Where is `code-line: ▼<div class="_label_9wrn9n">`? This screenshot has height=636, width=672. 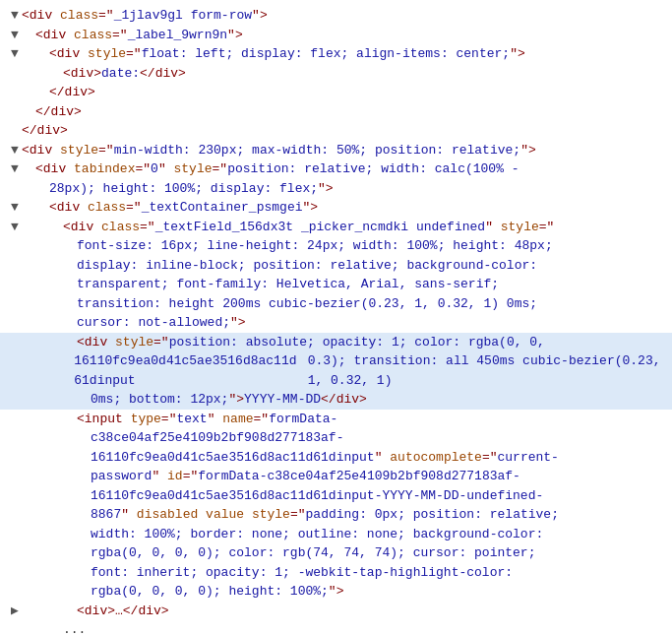 code-line: ▼<div class="_label_9wrn9n"> is located at coordinates (336, 35).